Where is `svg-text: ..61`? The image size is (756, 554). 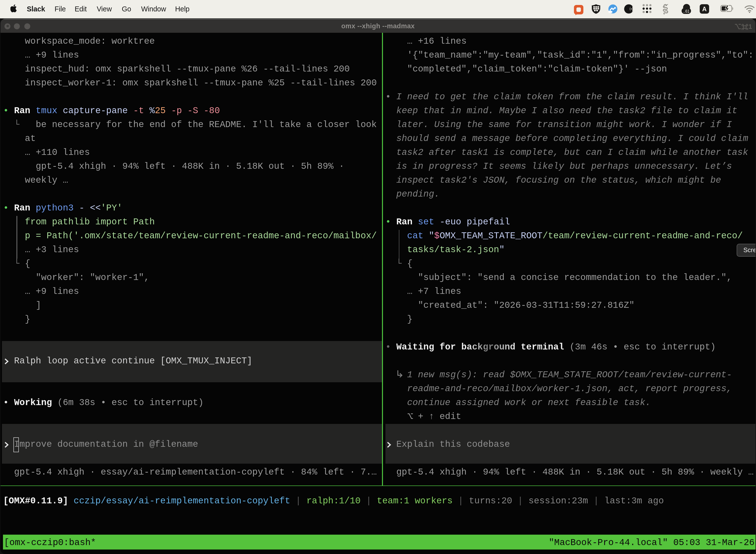
svg-text: ..61 is located at coordinates (686, 11).